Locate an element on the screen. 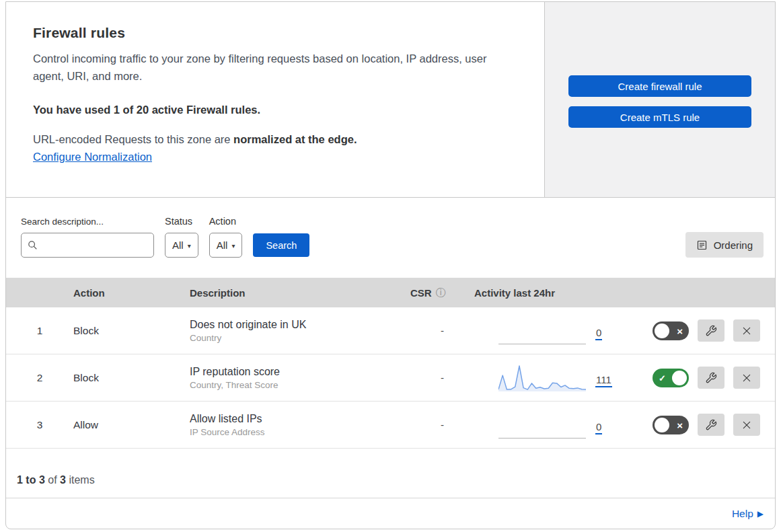  rule-expression-fields: IP Source Address is located at coordinates (300, 432).